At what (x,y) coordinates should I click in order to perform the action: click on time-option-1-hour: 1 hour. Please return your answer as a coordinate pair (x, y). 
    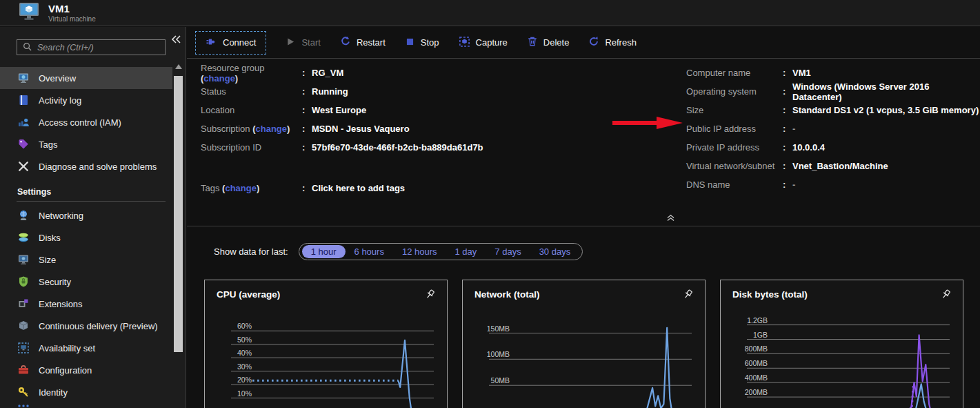
    Looking at the image, I should click on (324, 251).